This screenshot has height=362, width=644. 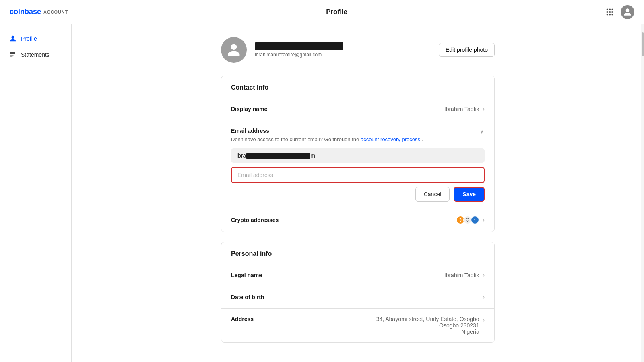 I want to click on email-actions: Cancel Save, so click(x=358, y=194).